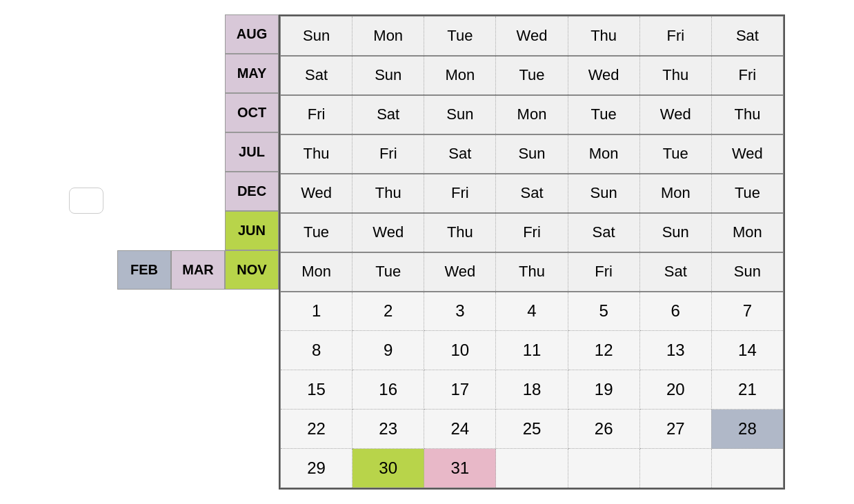  I want to click on date-cell-11: 11, so click(532, 350).